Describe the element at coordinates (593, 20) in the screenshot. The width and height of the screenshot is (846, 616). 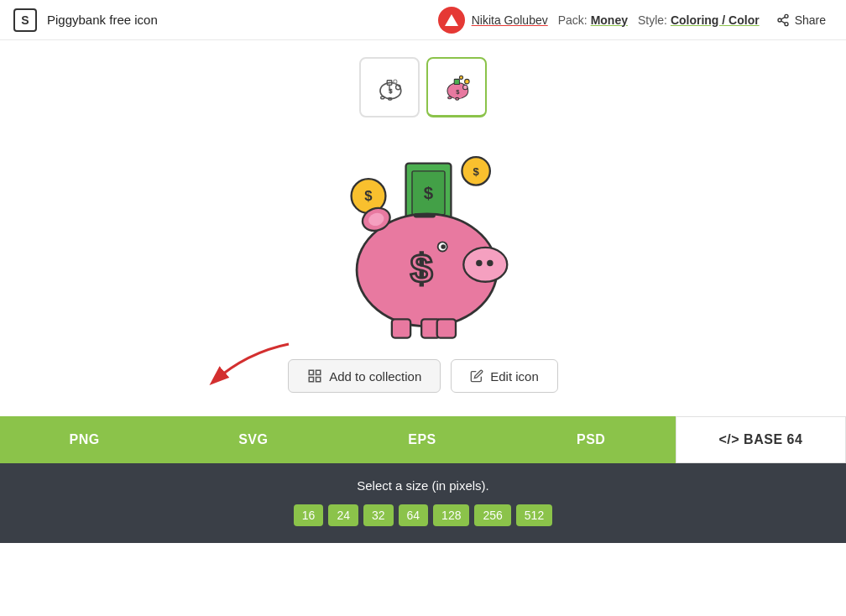
I see `pack-label: Pack: Money` at that location.